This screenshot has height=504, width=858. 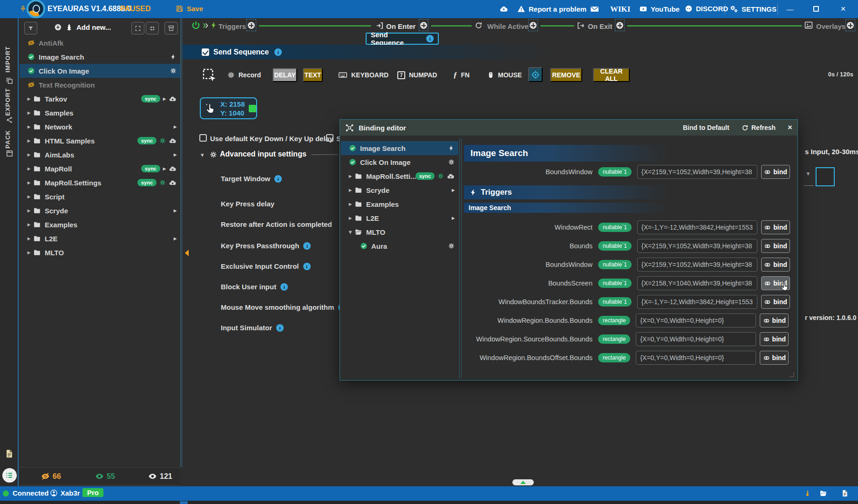 I want to click on add-overlay-button, so click(x=851, y=25).